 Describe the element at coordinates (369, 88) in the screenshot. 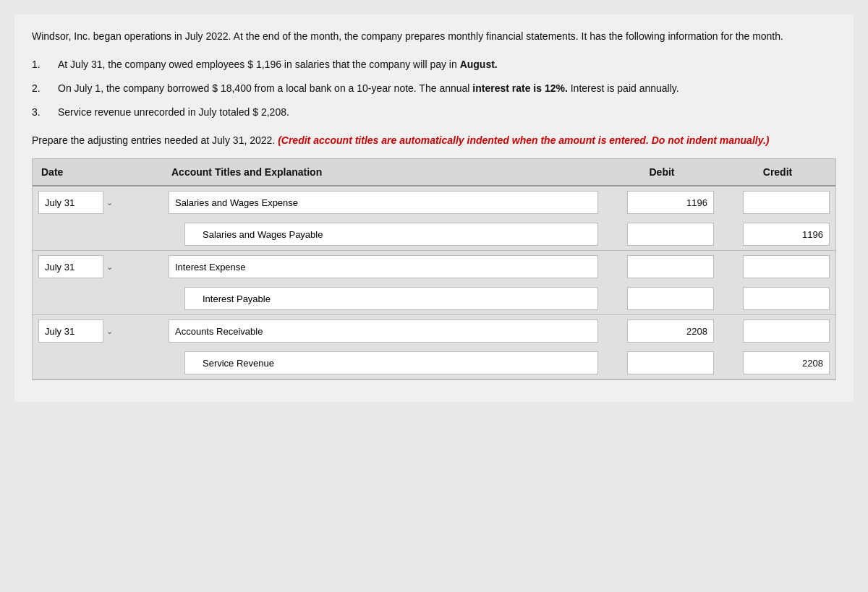

I see `item-text: On July 1, the company borrowed $ 18,400…` at that location.